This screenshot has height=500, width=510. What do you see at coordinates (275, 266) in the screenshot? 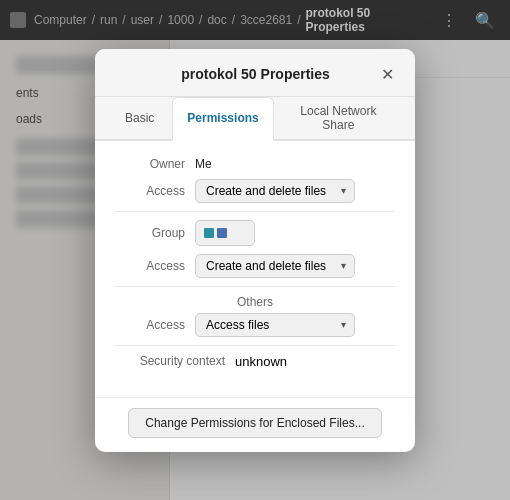
I see `group-access-dropdown: Create and delete files ▾` at bounding box center [275, 266].